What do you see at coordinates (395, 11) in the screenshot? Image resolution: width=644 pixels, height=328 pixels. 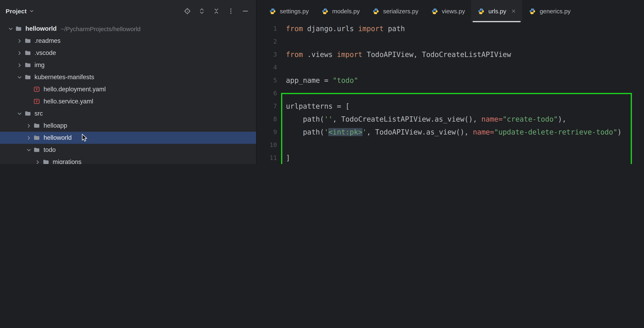 I see `editor-tab-serializers-py: serializers.py` at bounding box center [395, 11].